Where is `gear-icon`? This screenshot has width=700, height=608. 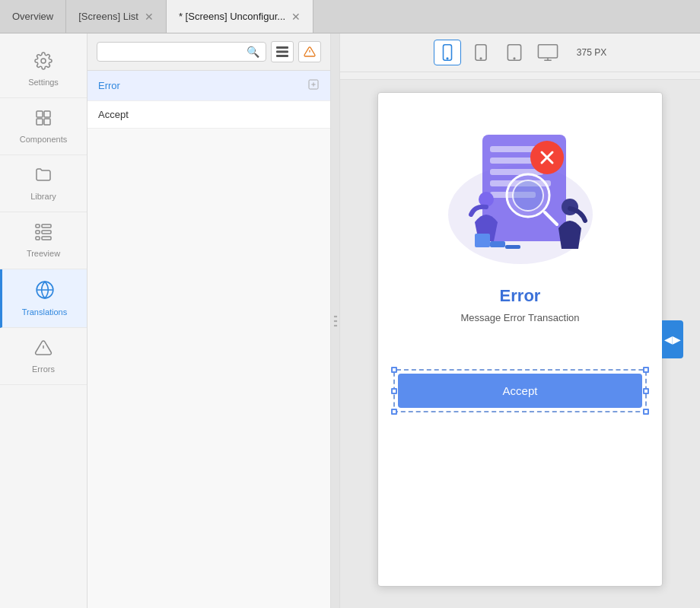
gear-icon is located at coordinates (43, 62).